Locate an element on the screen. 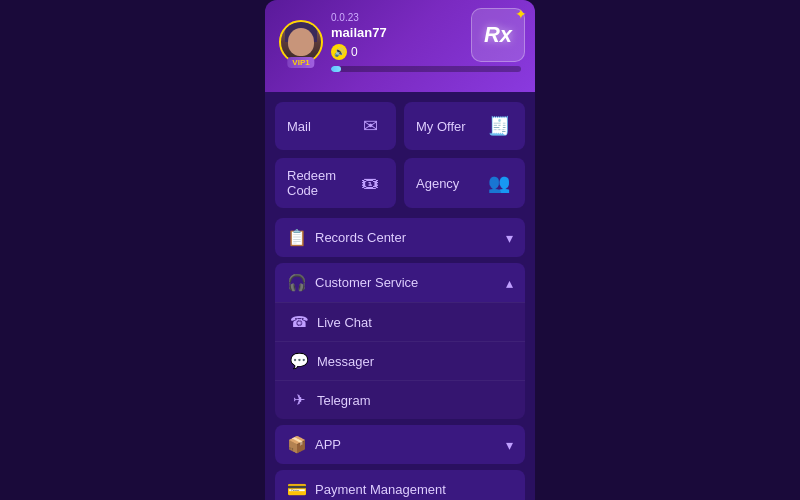 The image size is (800, 500). app-row: 📦 APP ▾ is located at coordinates (400, 444).